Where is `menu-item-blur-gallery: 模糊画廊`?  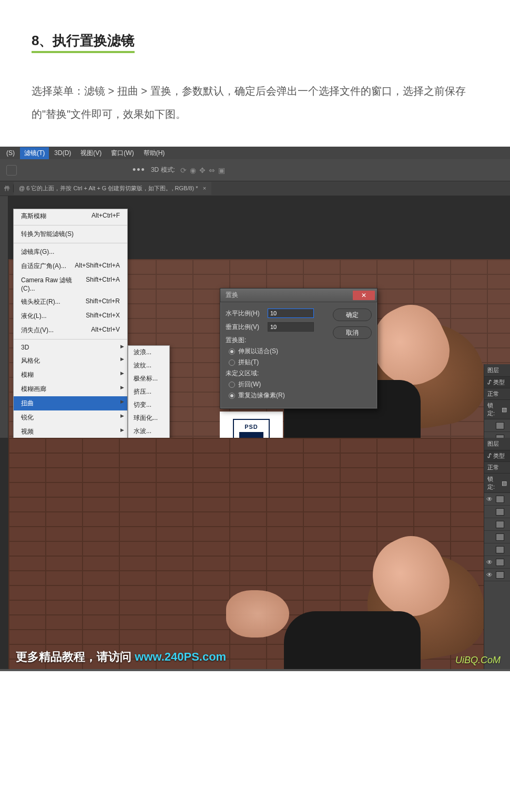
menu-item-blur-gallery: 模糊画廊 is located at coordinates (70, 389).